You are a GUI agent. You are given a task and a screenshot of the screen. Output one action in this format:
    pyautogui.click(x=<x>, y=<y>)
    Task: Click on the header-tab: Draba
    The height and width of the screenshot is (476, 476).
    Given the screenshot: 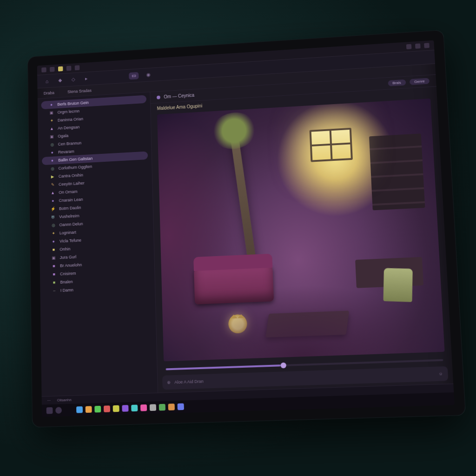 What is the action you would take?
    pyautogui.click(x=49, y=93)
    